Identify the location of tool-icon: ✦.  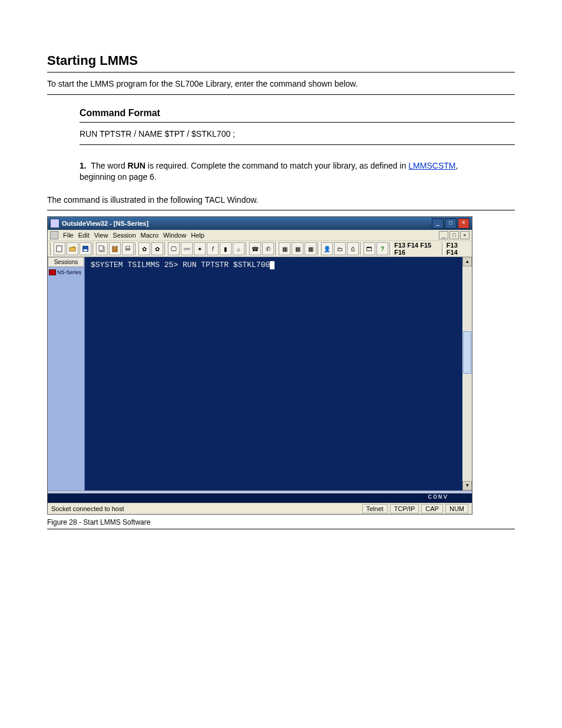
(200, 249).